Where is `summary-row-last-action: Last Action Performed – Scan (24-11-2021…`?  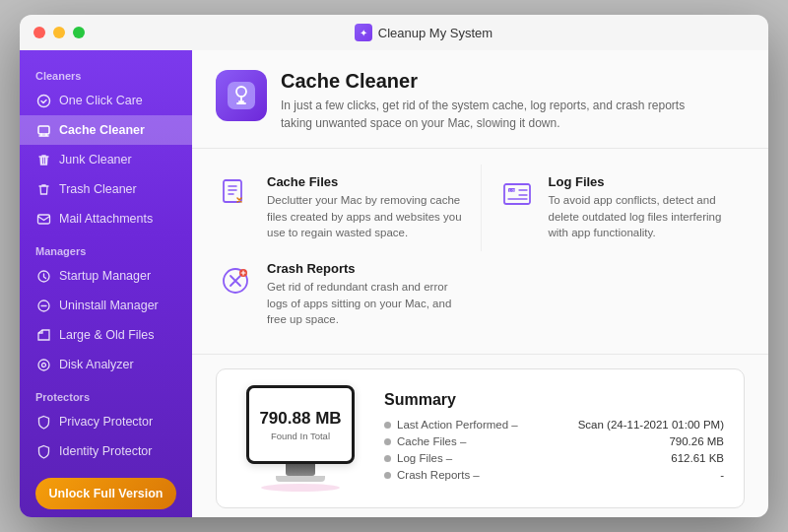 summary-row-last-action: Last Action Performed – Scan (24-11-2021… is located at coordinates (554, 425).